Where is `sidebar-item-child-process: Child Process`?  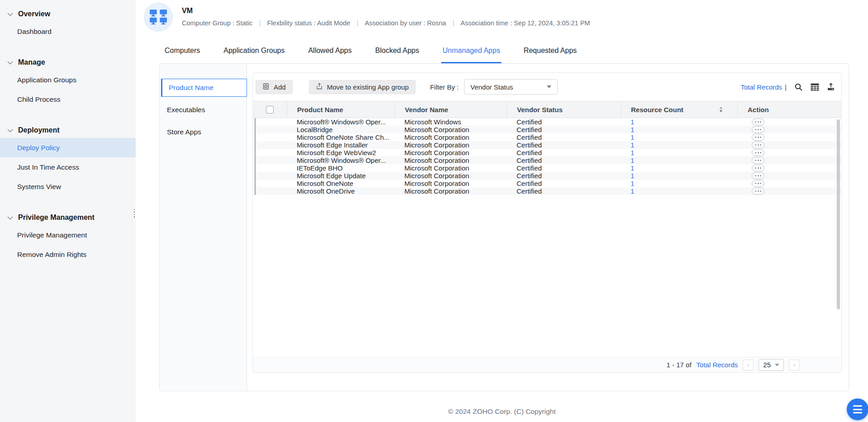
sidebar-item-child-process: Child Process is located at coordinates (68, 100).